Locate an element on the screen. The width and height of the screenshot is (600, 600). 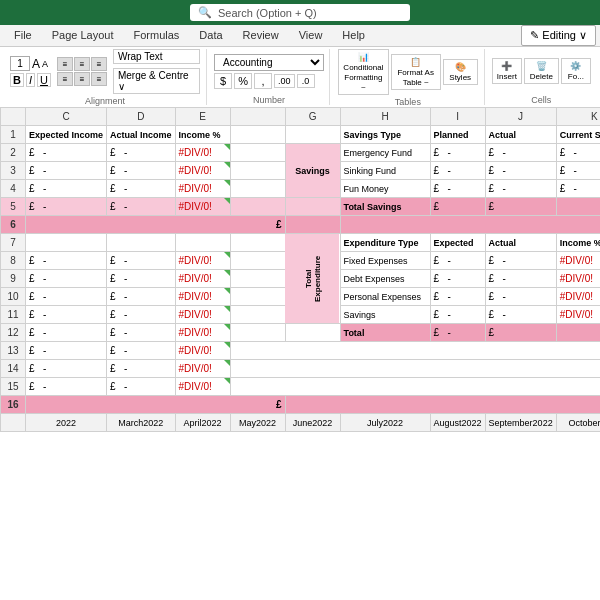
percent-btn: % is located at coordinates (243, 81).